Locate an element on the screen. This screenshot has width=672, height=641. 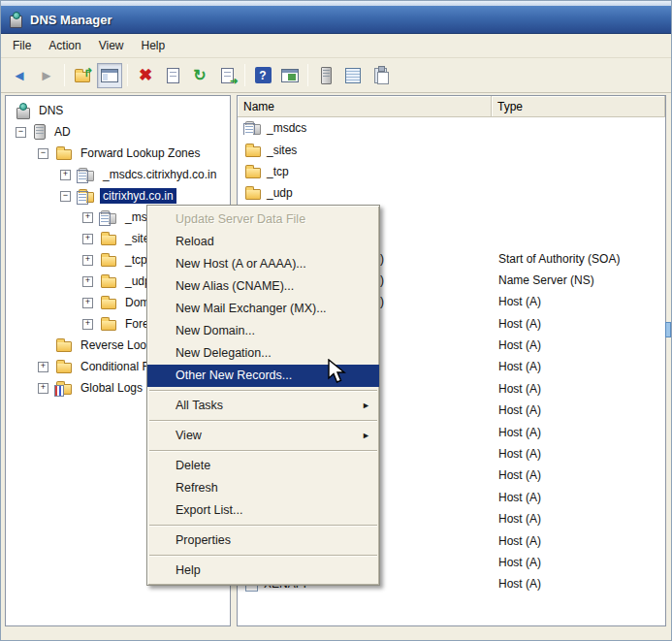
back-button: ◄ is located at coordinates (19, 76).